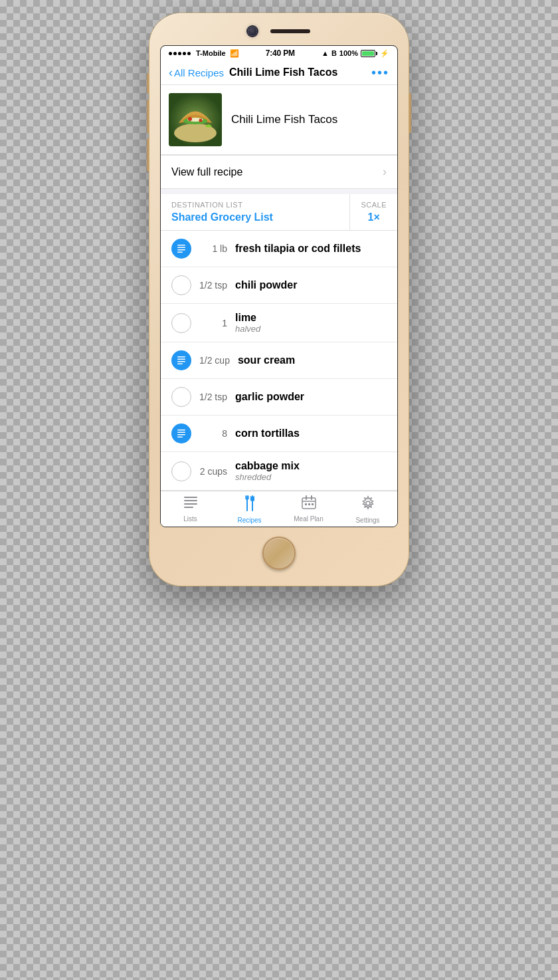 This screenshot has height=980, width=558. I want to click on ingredient-amount: 1, so click(213, 323).